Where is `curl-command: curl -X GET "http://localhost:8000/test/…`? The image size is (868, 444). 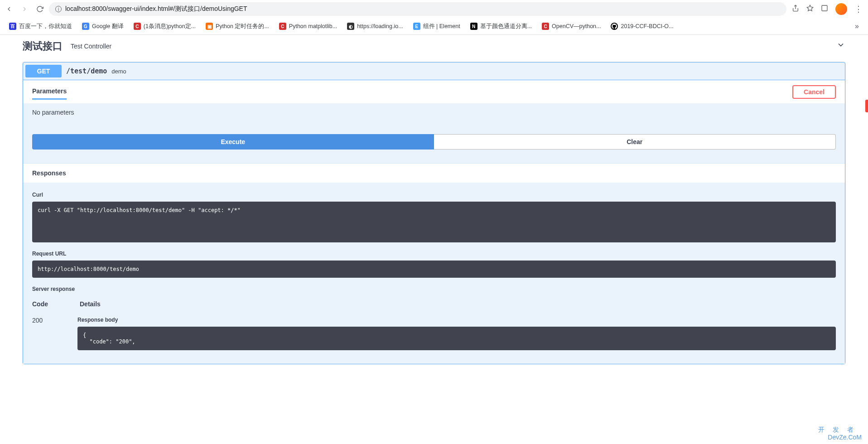 curl-command: curl -X GET "http://localhost:8000/test/… is located at coordinates (434, 222).